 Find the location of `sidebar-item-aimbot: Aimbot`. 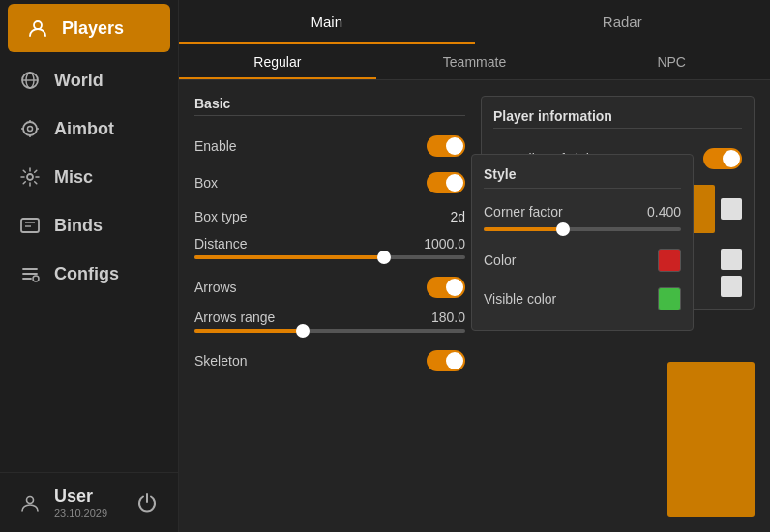

sidebar-item-aimbot: Aimbot is located at coordinates (89, 129).